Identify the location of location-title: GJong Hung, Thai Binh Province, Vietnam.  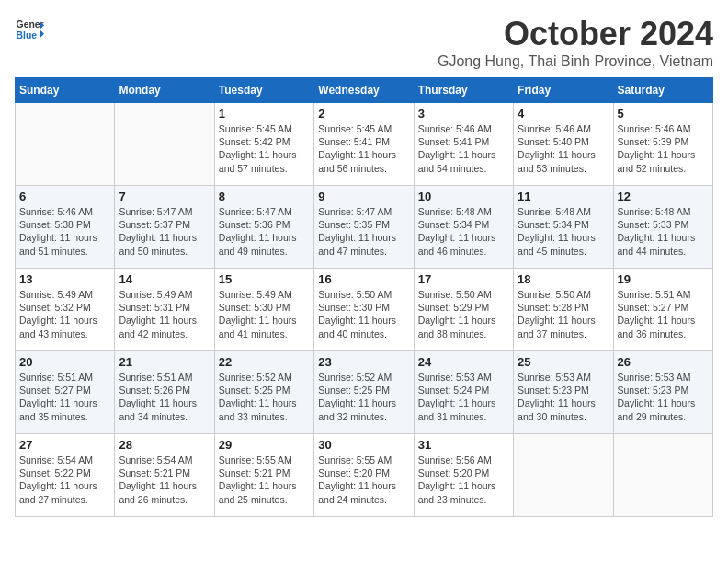
(575, 62).